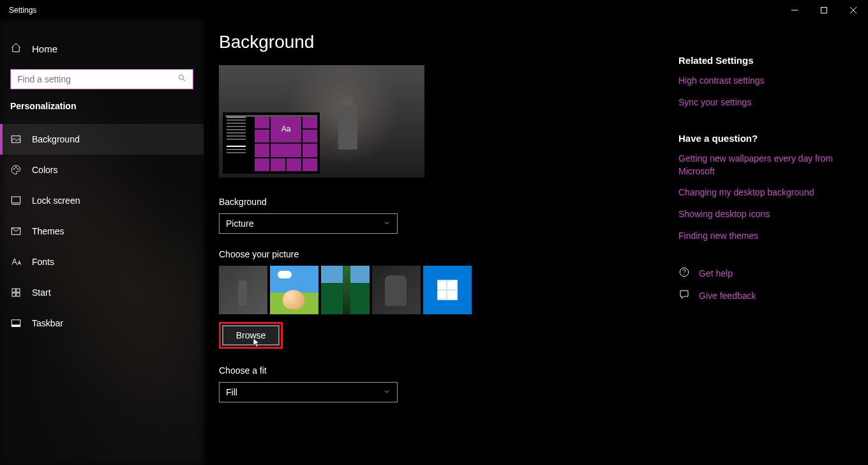 This screenshot has height=465, width=868. Describe the element at coordinates (102, 49) in the screenshot. I see `sidebar-home: Home` at that location.